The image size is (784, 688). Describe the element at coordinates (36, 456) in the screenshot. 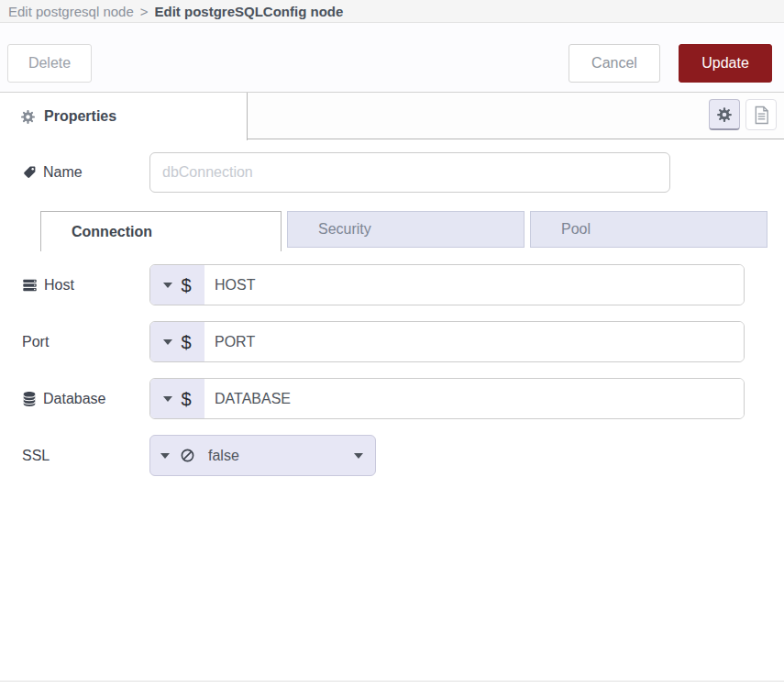

I see `ssl-label-text: SSL` at that location.